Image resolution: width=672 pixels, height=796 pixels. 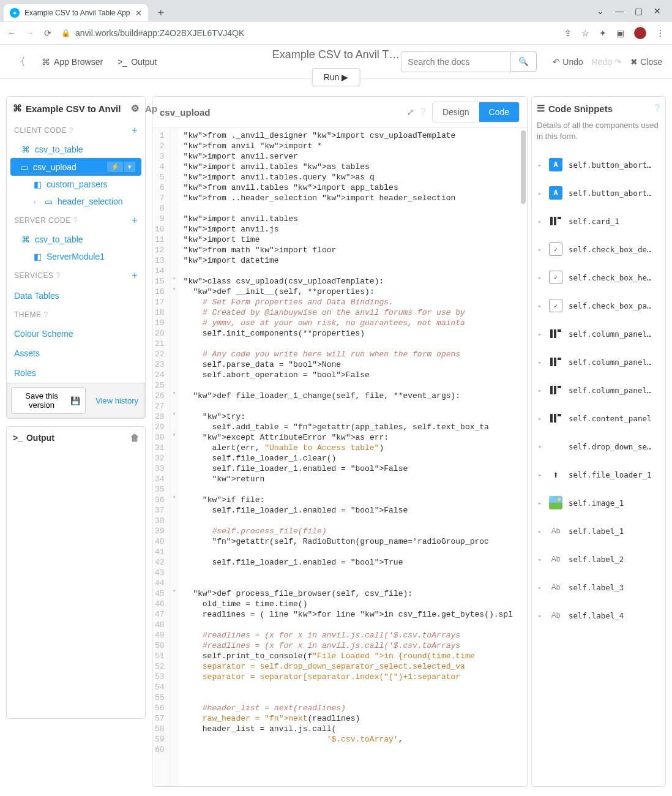 I want to click on tree-header-selection: › ▭ header_selection, so click(x=76, y=201).